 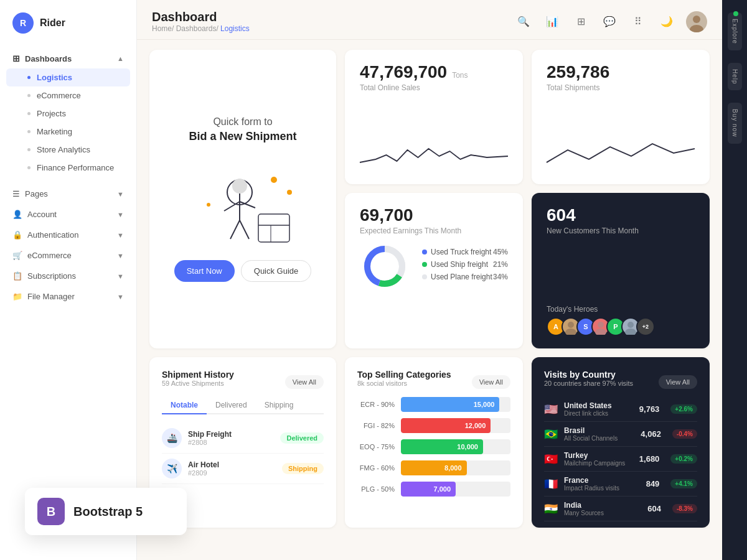 I want to click on sidebar-item-marketing: Marketing, so click(x=68, y=132).